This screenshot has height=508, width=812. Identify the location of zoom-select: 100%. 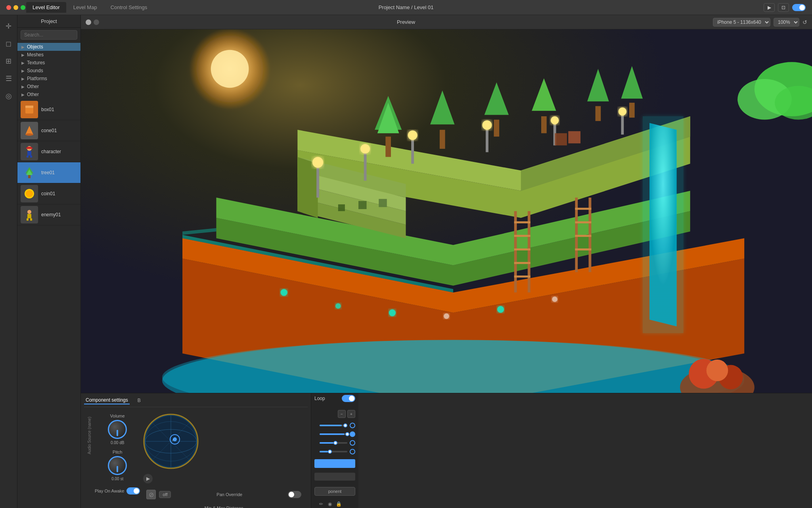
(787, 22).